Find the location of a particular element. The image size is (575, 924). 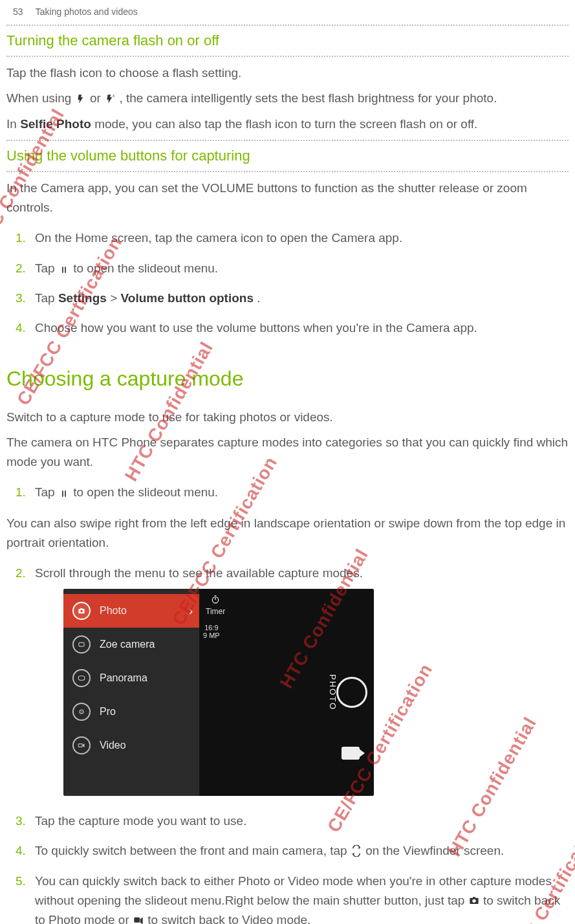

step-item: 3. Tap the capture mode you want to use. is located at coordinates (287, 821).